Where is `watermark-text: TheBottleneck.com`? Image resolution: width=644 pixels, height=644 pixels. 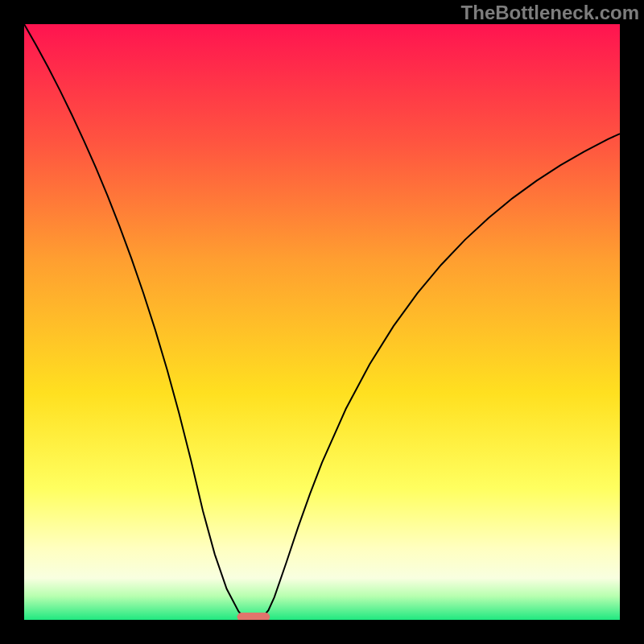
watermark-text: TheBottleneck.com is located at coordinates (551, 13).